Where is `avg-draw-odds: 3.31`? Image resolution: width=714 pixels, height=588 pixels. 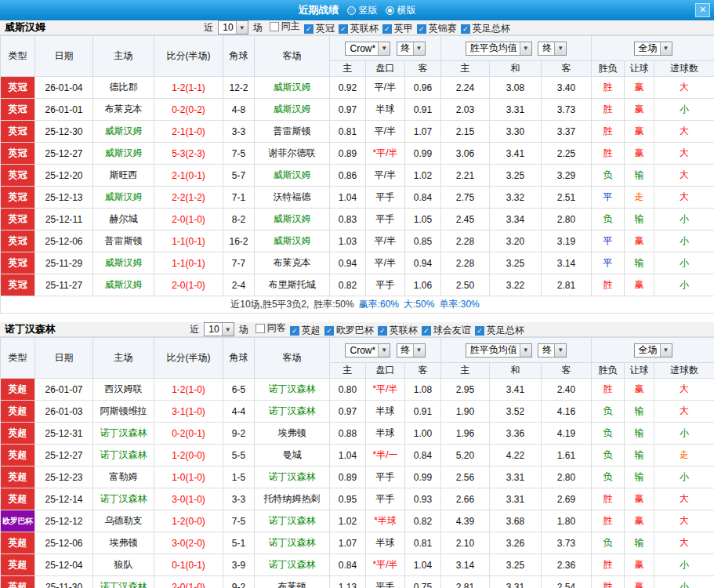
avg-draw-odds: 3.31 is located at coordinates (516, 582).